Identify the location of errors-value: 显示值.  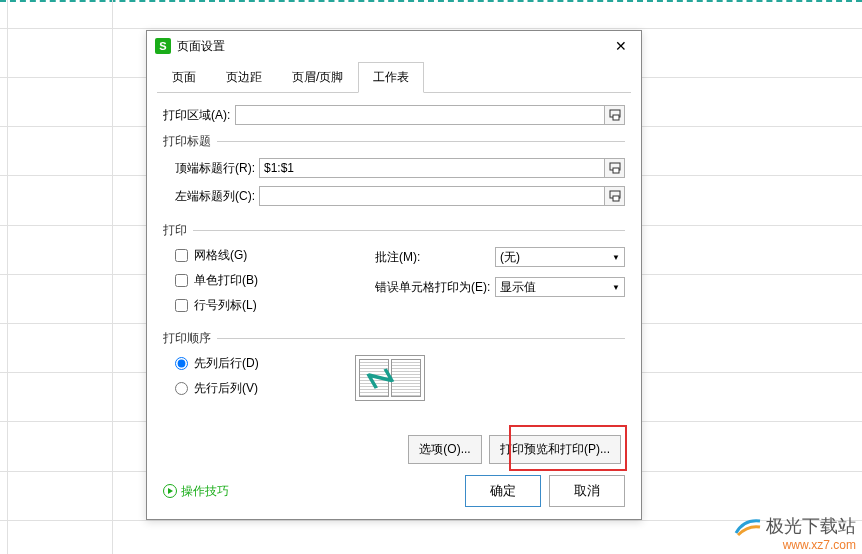
(518, 288).